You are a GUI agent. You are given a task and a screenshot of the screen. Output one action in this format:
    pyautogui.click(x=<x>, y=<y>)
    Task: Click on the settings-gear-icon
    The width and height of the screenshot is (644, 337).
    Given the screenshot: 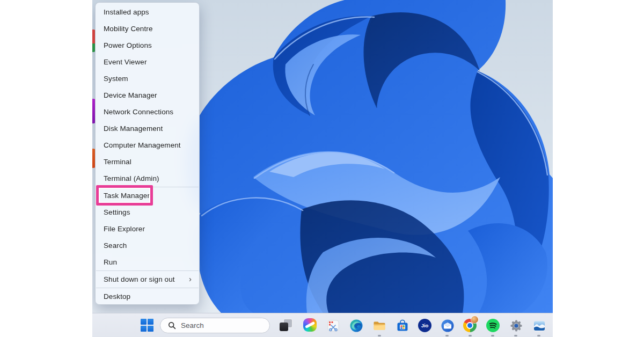 What is the action you would take?
    pyautogui.click(x=516, y=326)
    